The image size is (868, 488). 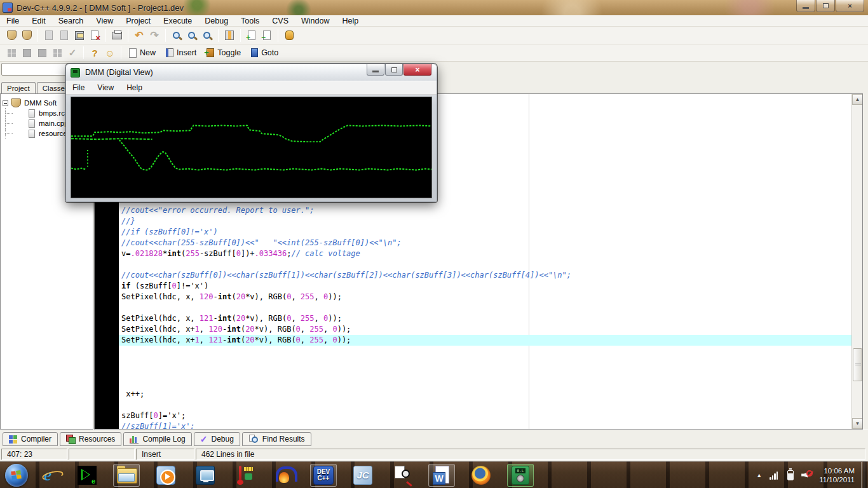 I want to click on goto-bookmark-button: Goto, so click(x=264, y=53).